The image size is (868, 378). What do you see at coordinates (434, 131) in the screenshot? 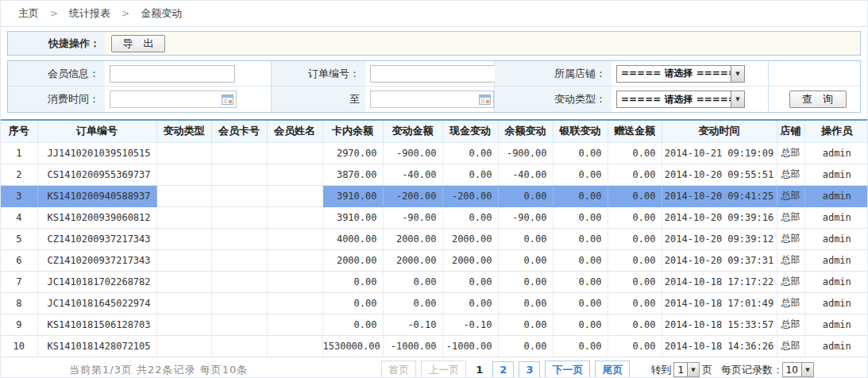
I see `table-header-row: 序号订单编号变动类型会员卡号会员姓名卡内余额变动金额现金变动余额变动银联变动赠送…` at bounding box center [434, 131].